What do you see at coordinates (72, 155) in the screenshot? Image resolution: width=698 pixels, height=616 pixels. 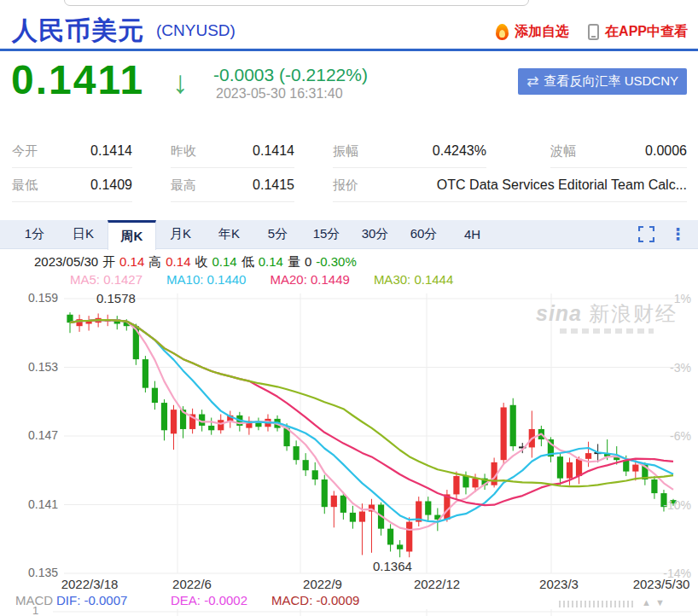 I see `stat-cell-今开: 今开0.1414` at bounding box center [72, 155].